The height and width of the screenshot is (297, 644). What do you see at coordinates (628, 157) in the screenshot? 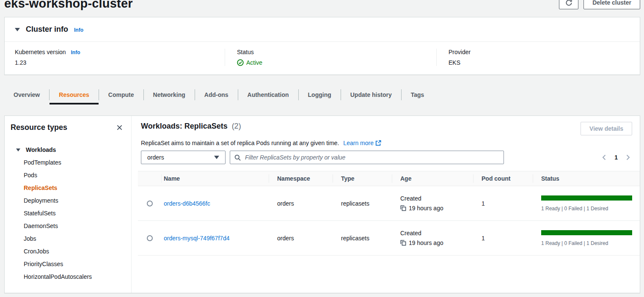
I see `next-page-button` at bounding box center [628, 157].